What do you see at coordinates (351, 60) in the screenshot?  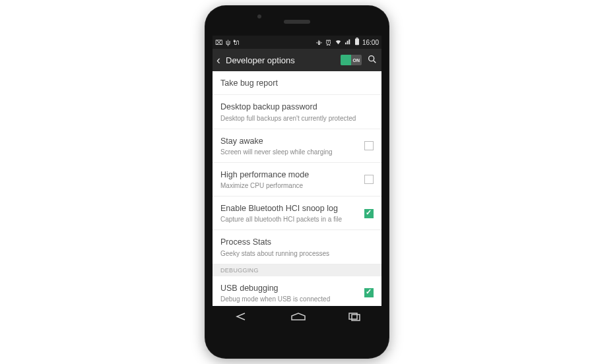 I see `master-toggle: ON` at bounding box center [351, 60].